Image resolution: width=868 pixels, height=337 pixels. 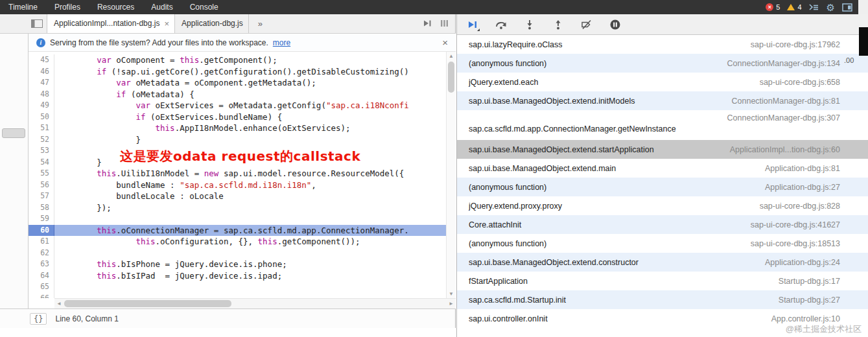 What do you see at coordinates (255, 174) in the screenshot?
I see `code-text: this.UilibI18nModel = new sap.ui.model.r…` at bounding box center [255, 174].